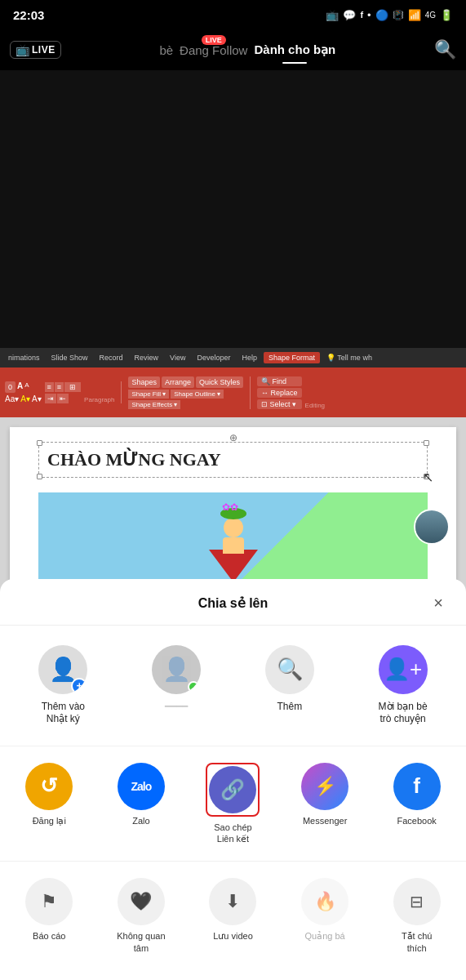 The height and width of the screenshot is (980, 466). I want to click on action-save-video: ⬇ Lưu video, so click(233, 916).